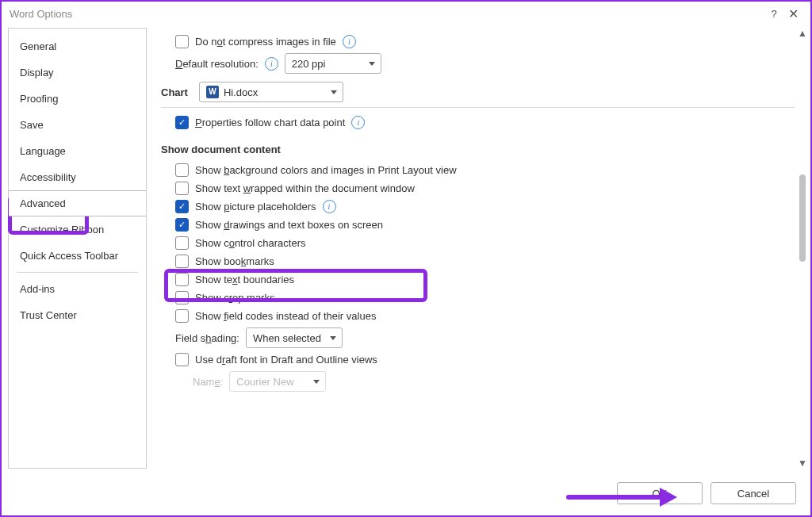  Describe the element at coordinates (802, 218) in the screenshot. I see `scroll-thumb` at that location.